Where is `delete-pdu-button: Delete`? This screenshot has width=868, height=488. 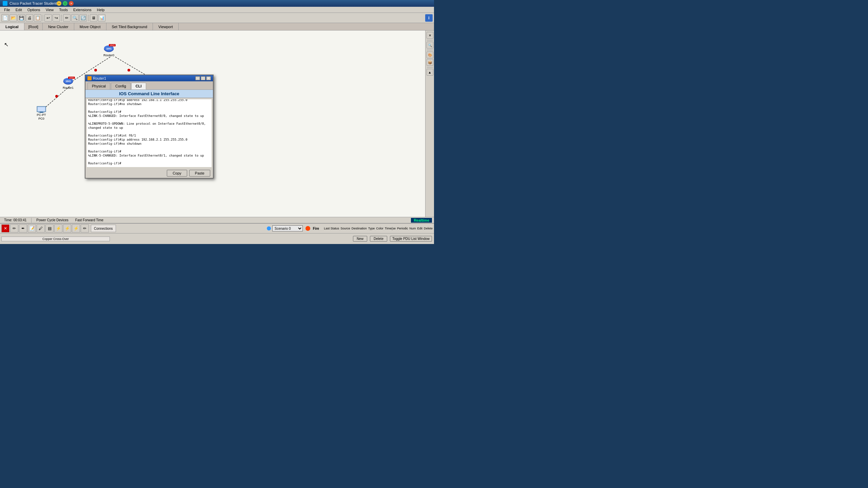 delete-pdu-button: Delete is located at coordinates (378, 239).